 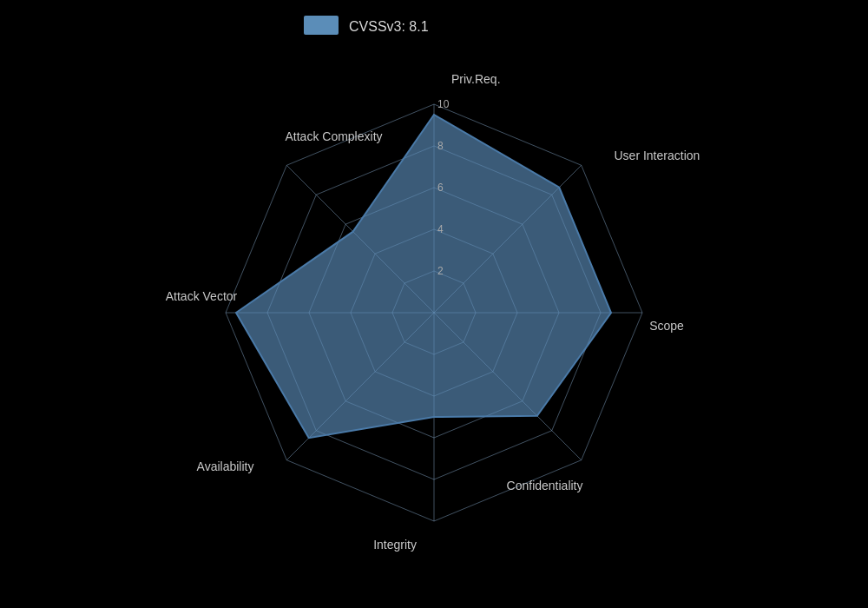 What do you see at coordinates (441, 146) in the screenshot?
I see `svg-text: 8` at bounding box center [441, 146].